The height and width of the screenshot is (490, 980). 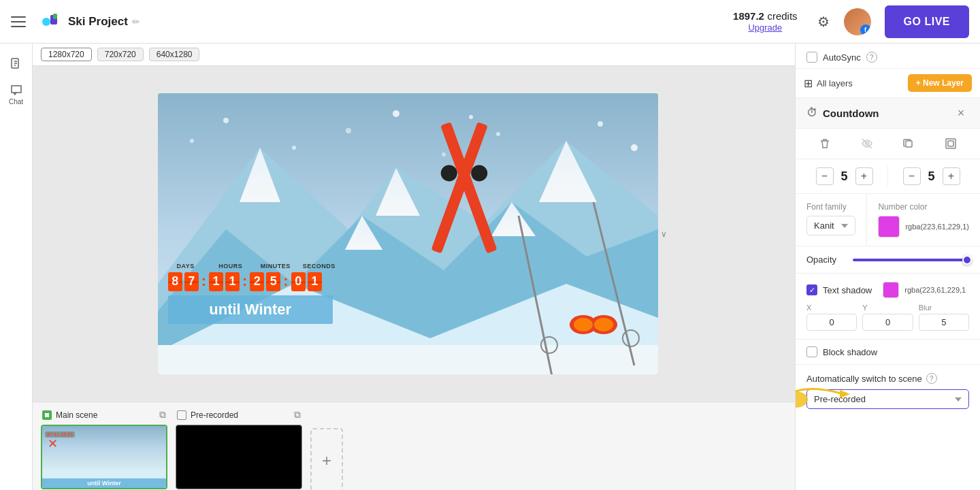 What do you see at coordinates (927, 22) in the screenshot?
I see `go-live-button: GO LIVE` at bounding box center [927, 22].